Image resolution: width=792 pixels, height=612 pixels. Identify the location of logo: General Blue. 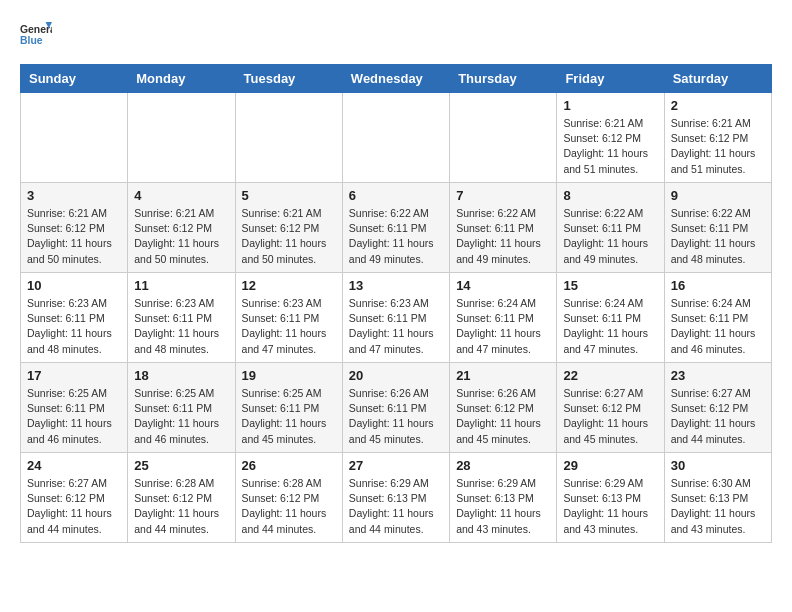
(36, 34).